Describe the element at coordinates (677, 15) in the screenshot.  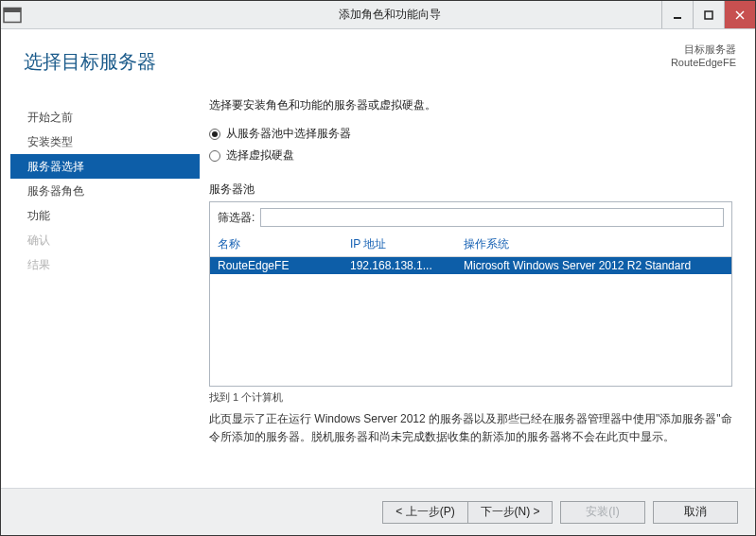
I see `minimize-button` at that location.